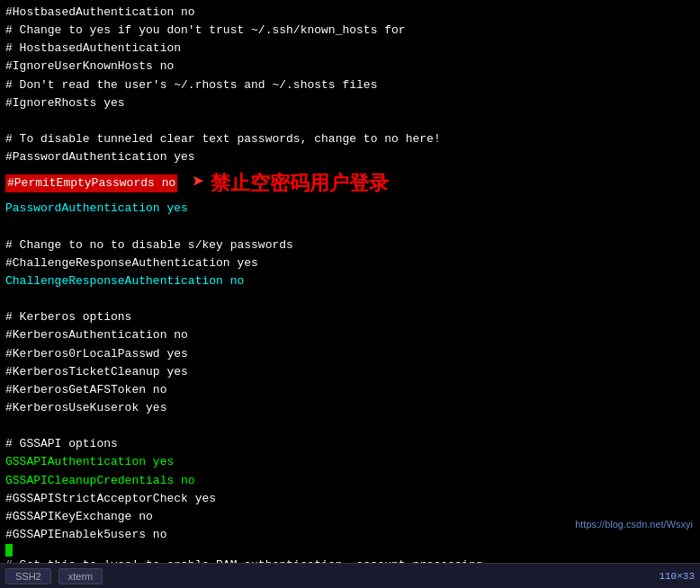  What do you see at coordinates (94, 49) in the screenshot?
I see `code-text: # HostbasedAuthentication` at bounding box center [94, 49].